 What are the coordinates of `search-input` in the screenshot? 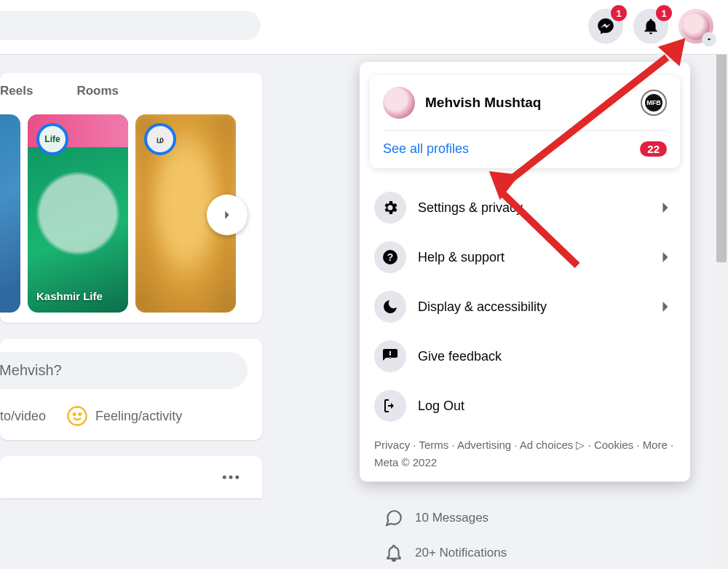 It's located at (130, 25).